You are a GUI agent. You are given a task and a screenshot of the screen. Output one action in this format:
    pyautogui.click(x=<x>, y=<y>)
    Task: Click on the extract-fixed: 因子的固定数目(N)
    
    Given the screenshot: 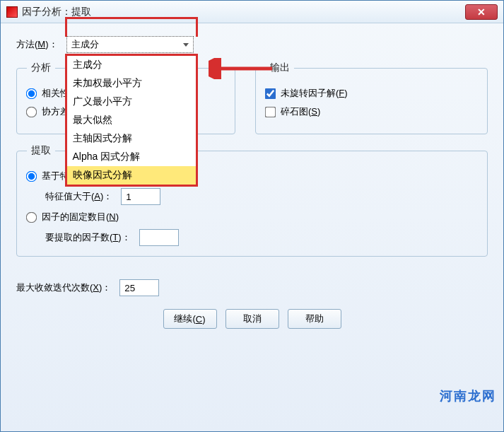 What is the action you would take?
    pyautogui.click(x=252, y=217)
    